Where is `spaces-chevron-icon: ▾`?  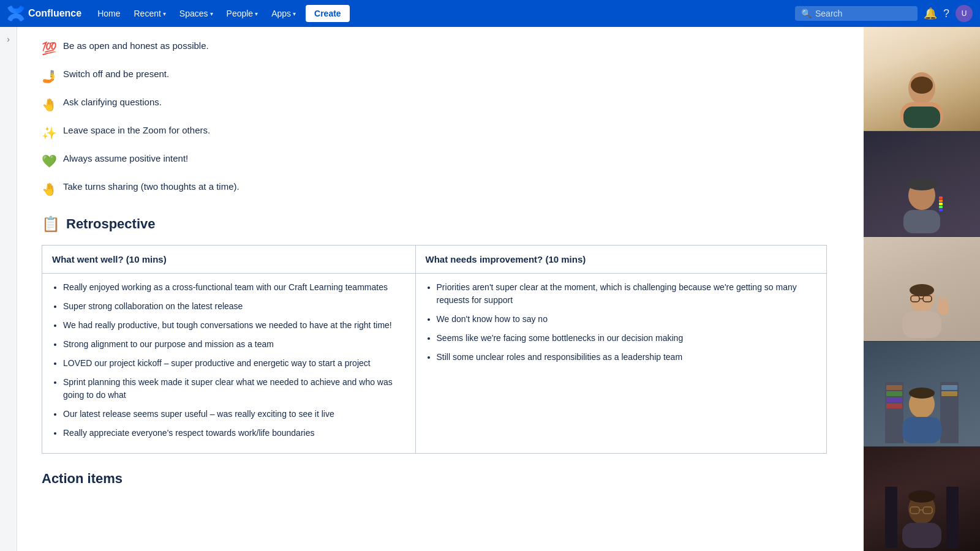
spaces-chevron-icon: ▾ is located at coordinates (212, 13).